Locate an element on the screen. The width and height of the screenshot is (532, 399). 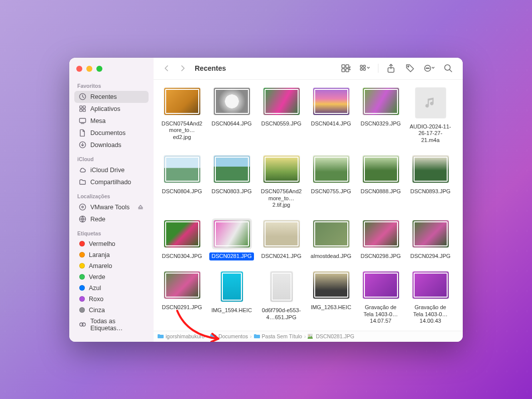
sidebar-item-azul: Azul is located at coordinates (111, 288).